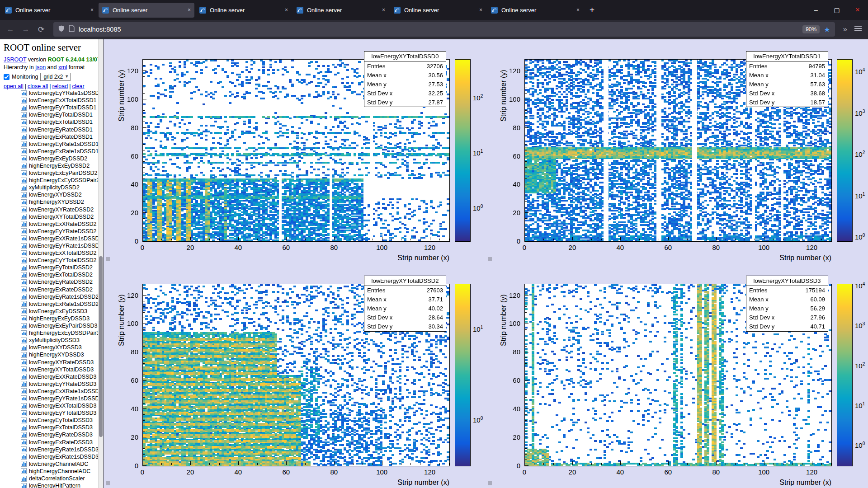 This screenshot has height=488, width=868. What do you see at coordinates (51, 370) in the screenshot?
I see `sidebar-tree-item: lowEnergyXYTotalDSSD3` at bounding box center [51, 370].